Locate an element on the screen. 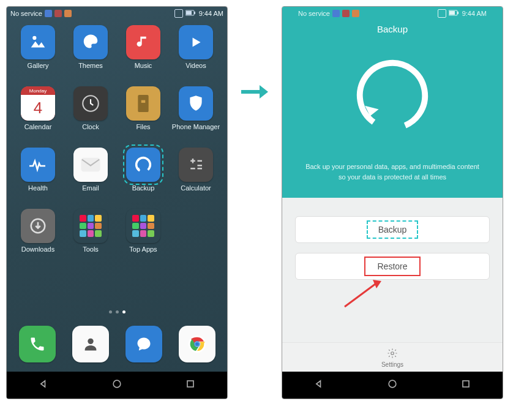 This screenshot has height=420, width=524. app-themes: Themes is located at coordinates (91, 56).